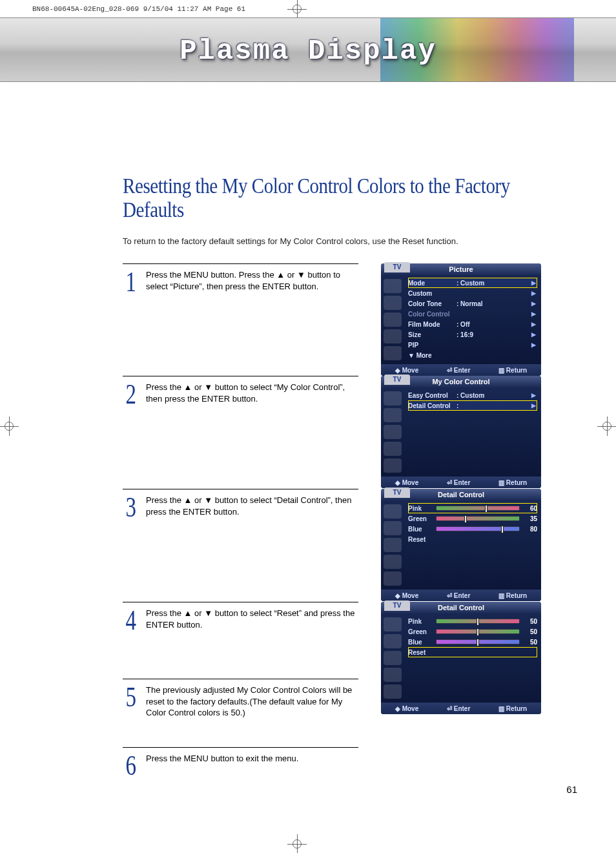 The width and height of the screenshot is (616, 853). What do you see at coordinates (473, 395) in the screenshot?
I see `menu-row: Easy Control : Custom▶` at bounding box center [473, 395].